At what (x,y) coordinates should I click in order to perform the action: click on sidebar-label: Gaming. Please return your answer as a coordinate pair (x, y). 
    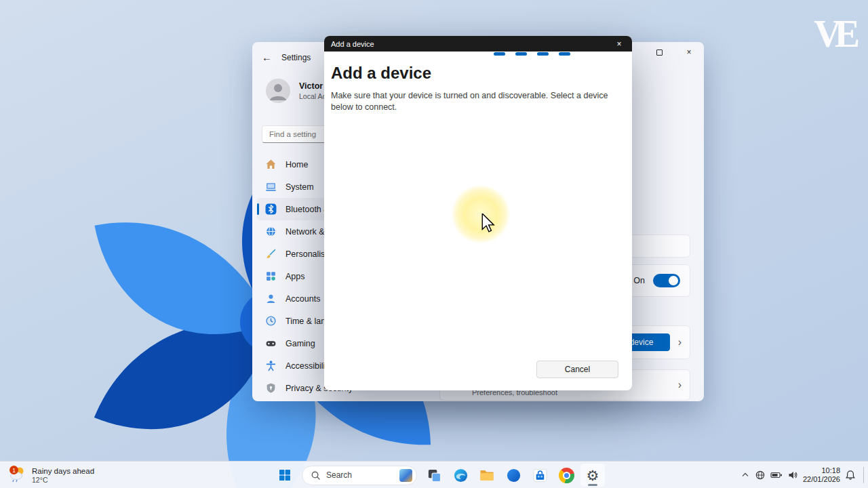
    Looking at the image, I should click on (300, 344).